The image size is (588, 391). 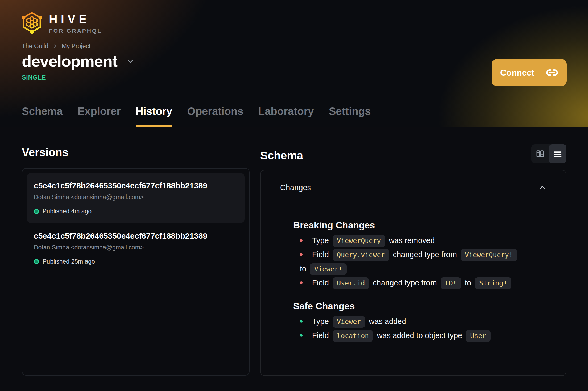 What do you see at coordinates (540, 154) in the screenshot?
I see `columns-view-button` at bounding box center [540, 154].